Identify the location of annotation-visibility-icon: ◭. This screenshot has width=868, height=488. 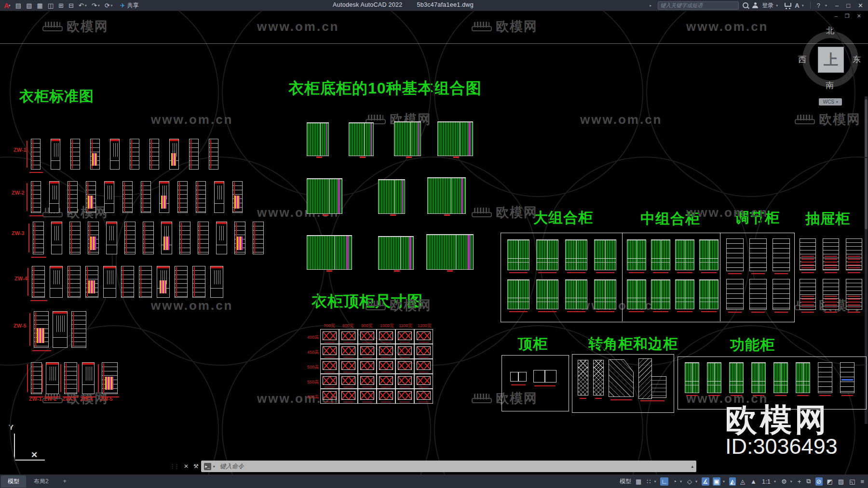
(732, 482).